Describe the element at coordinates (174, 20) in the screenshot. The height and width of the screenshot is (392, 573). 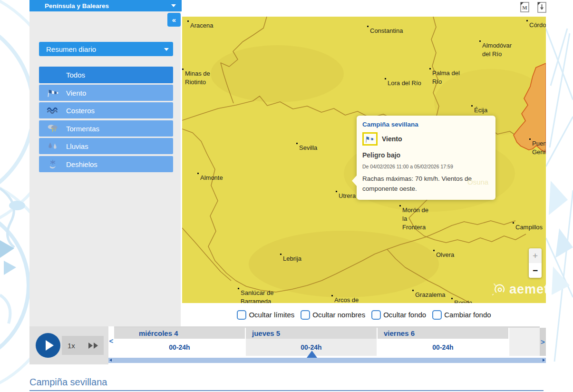
I see `collapse-icon: «` at that location.